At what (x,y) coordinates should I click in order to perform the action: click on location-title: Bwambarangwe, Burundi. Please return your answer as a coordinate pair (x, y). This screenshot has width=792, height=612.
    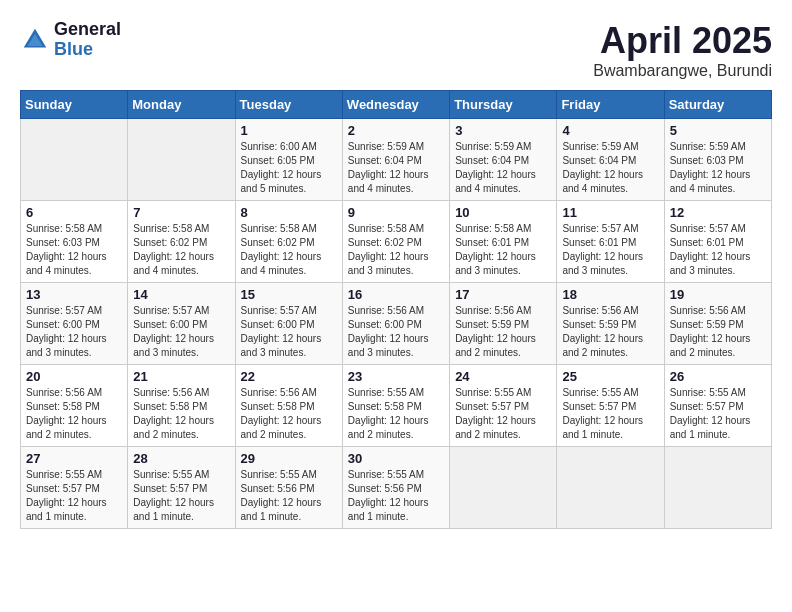
    Looking at the image, I should click on (682, 71).